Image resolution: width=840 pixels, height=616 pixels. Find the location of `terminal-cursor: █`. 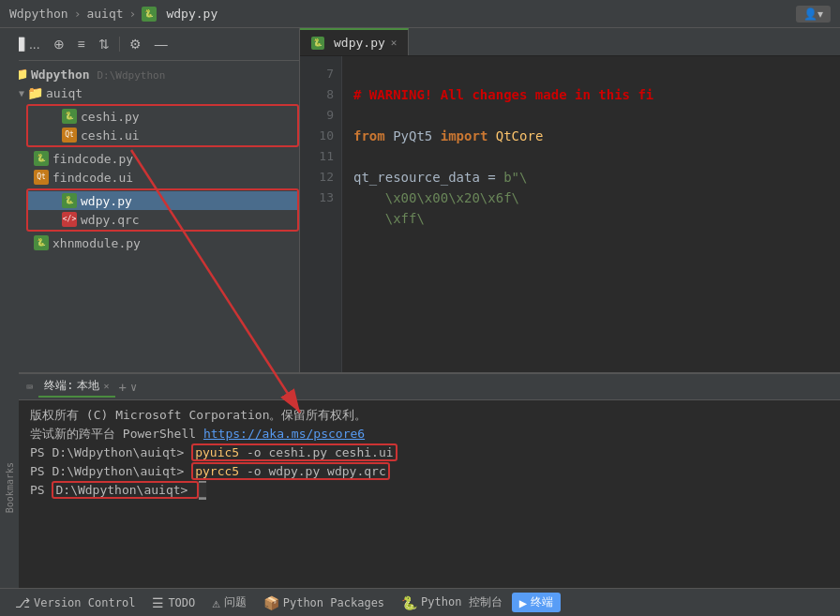

terminal-cursor: █ is located at coordinates (202, 490).